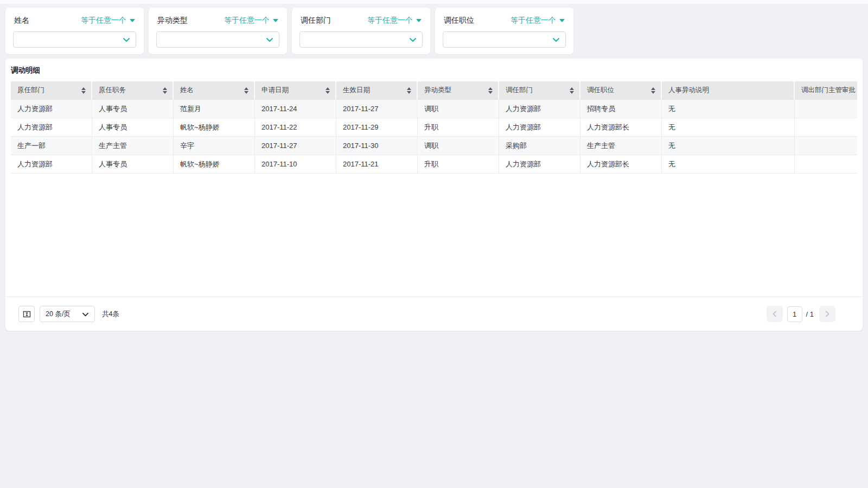 This screenshot has width=868, height=488. Describe the element at coordinates (22, 21) in the screenshot. I see `filter-label: 姓名` at that location.